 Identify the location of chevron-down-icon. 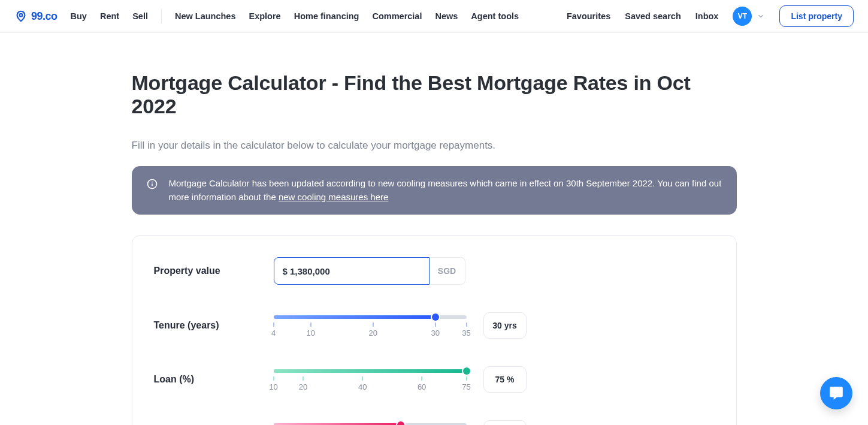
(761, 16).